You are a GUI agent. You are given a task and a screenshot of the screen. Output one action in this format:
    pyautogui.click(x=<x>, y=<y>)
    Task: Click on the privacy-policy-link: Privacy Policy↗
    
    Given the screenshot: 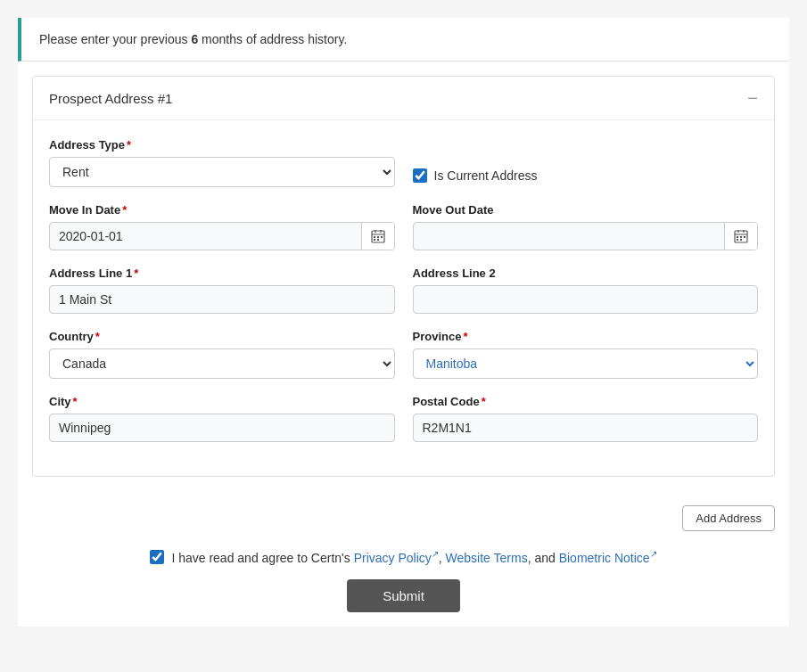 What is the action you would take?
    pyautogui.click(x=396, y=558)
    